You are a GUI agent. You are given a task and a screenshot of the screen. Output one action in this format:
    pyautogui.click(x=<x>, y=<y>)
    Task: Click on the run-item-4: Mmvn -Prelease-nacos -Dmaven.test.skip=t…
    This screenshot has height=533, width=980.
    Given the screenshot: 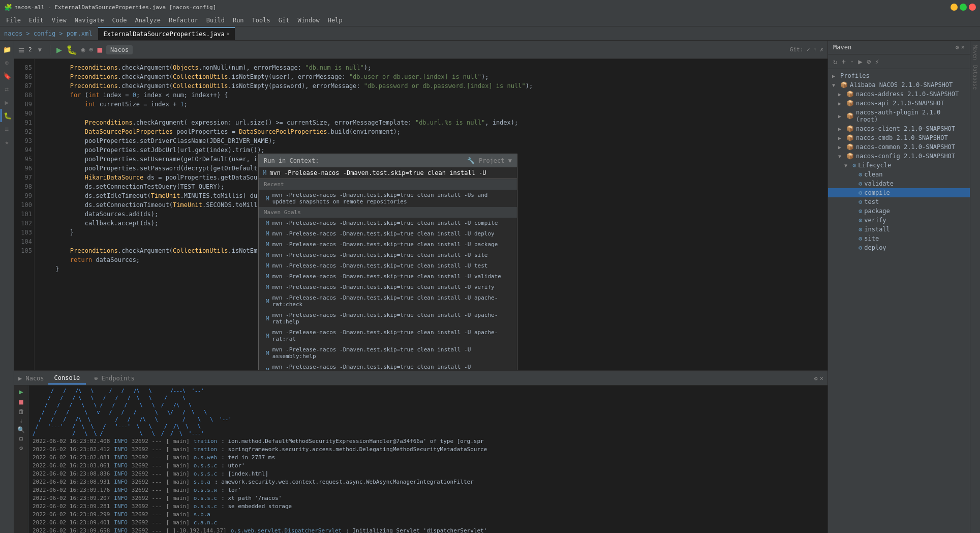 What is the action you would take?
    pyautogui.click(x=388, y=265)
    